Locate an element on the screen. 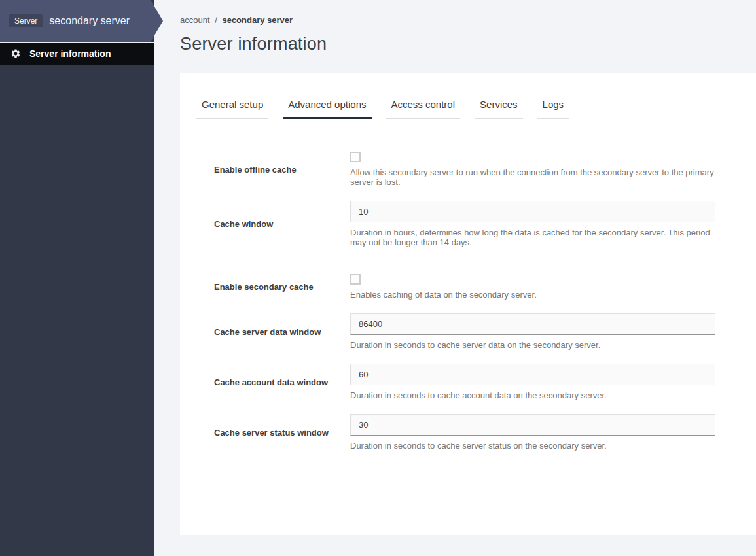  field-label: Cache window is located at coordinates (282, 224).